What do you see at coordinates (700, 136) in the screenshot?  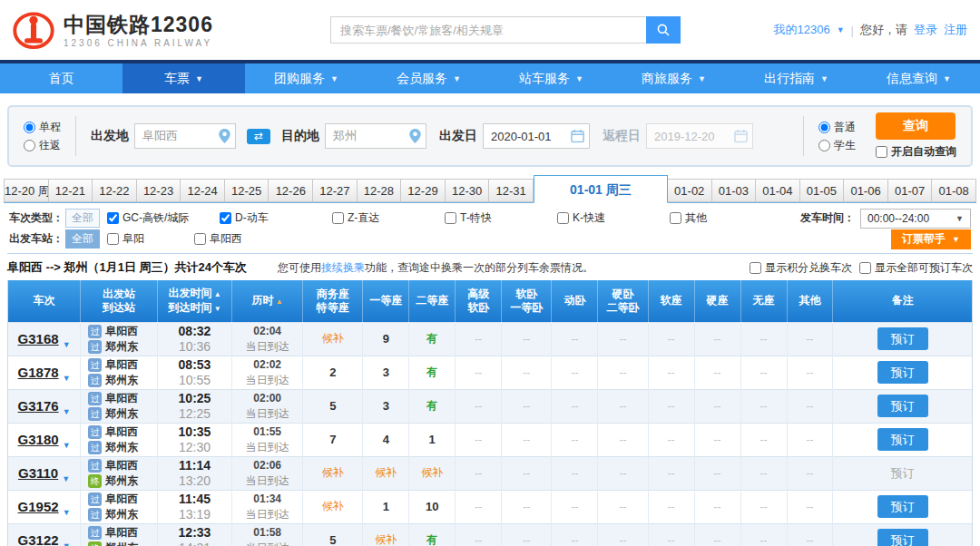 I see `return-date-input: 2019-12-20` at bounding box center [700, 136].